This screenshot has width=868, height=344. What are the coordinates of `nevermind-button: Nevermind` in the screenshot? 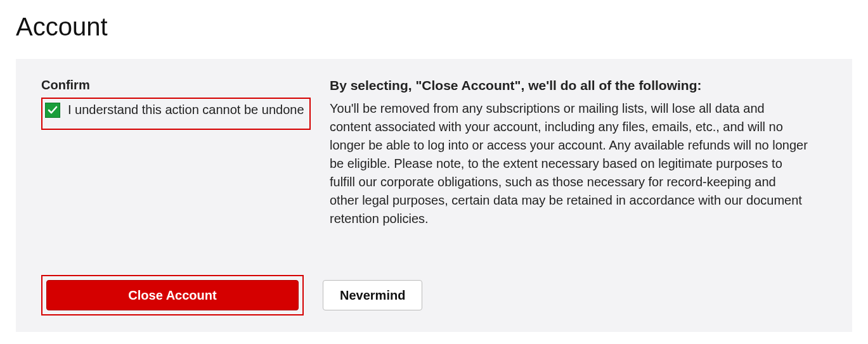 It's located at (373, 295).